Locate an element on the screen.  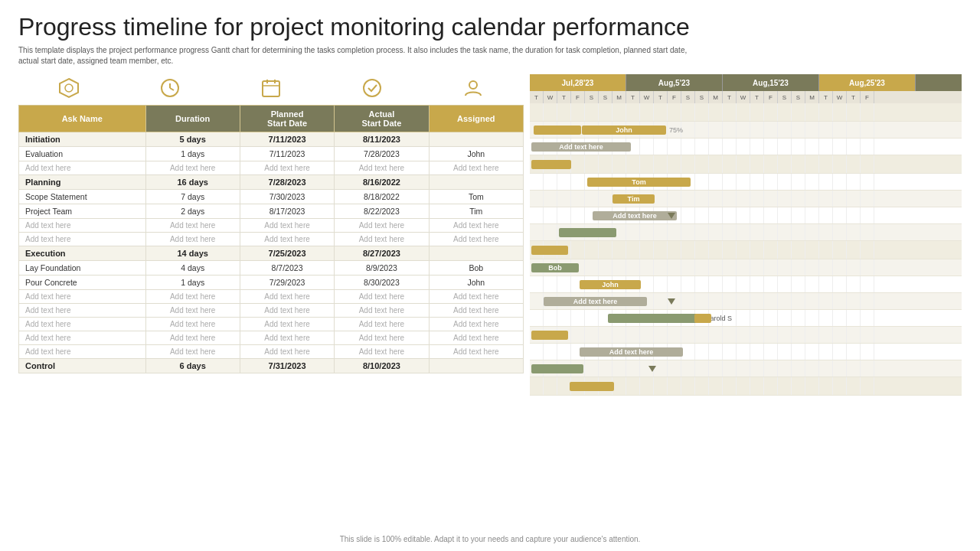
gantt-row is located at coordinates (746, 369).